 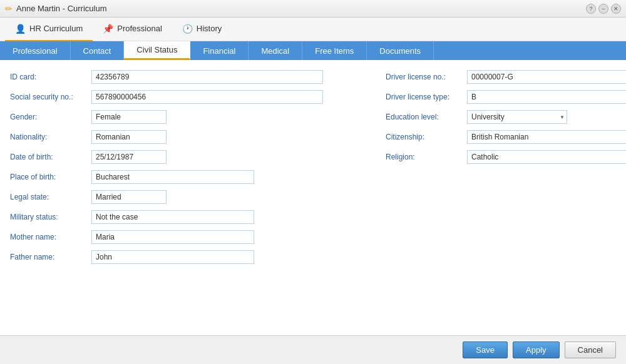 What do you see at coordinates (202, 29) in the screenshot?
I see `nav-tab-history: 🕐 History` at bounding box center [202, 29].